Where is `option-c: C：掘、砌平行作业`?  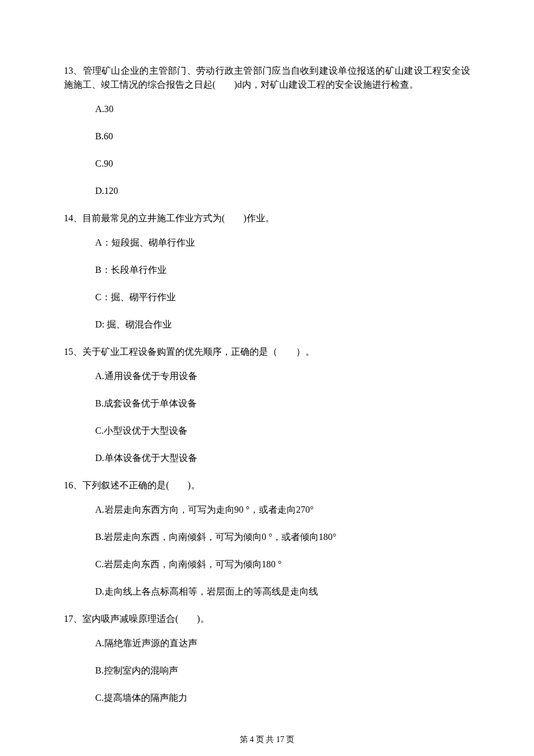 option-c: C：掘、砌平行作业 is located at coordinates (283, 297).